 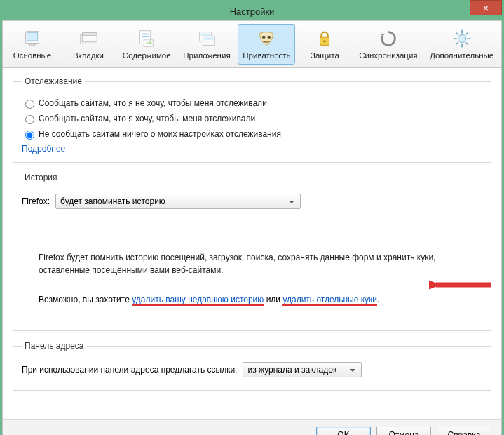 What do you see at coordinates (461, 44) in the screenshot?
I see `tab-advanced: Дополнительные` at bounding box center [461, 44].